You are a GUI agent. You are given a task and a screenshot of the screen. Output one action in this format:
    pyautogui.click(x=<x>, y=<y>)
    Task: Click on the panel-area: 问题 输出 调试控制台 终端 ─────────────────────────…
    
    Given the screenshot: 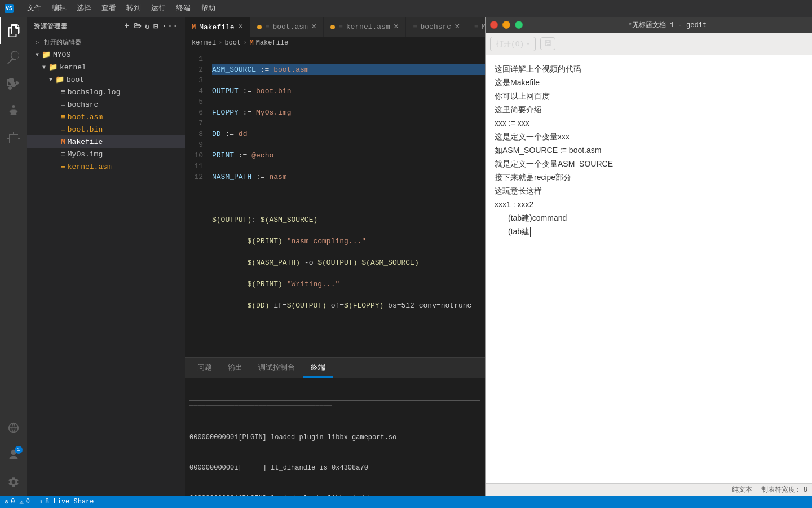 What is the action you would take?
    pyautogui.click(x=335, y=427)
    